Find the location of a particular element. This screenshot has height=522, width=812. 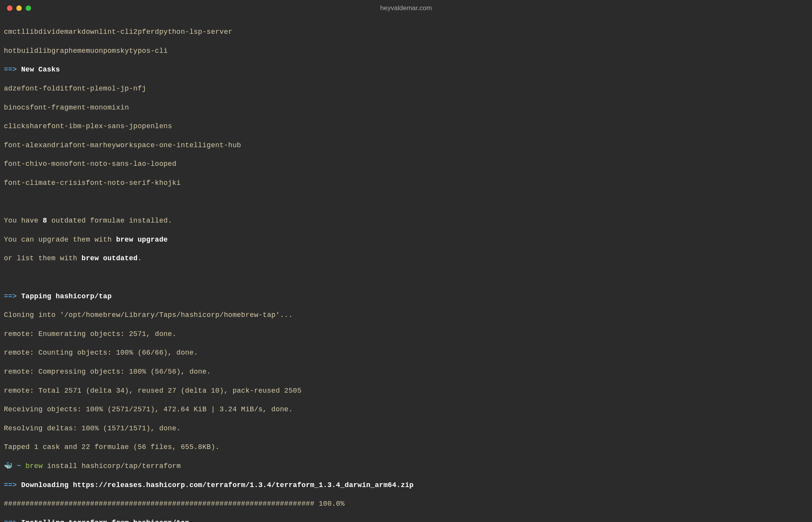

git-enum-line: remote: Enumerating objects: 2571, done. is located at coordinates (406, 334).